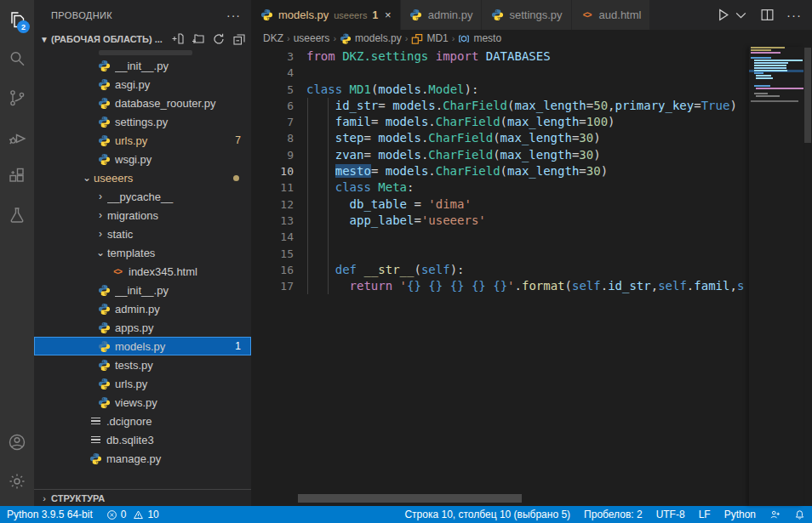 The height and width of the screenshot is (523, 812). I want to click on line-number: 12, so click(272, 204).